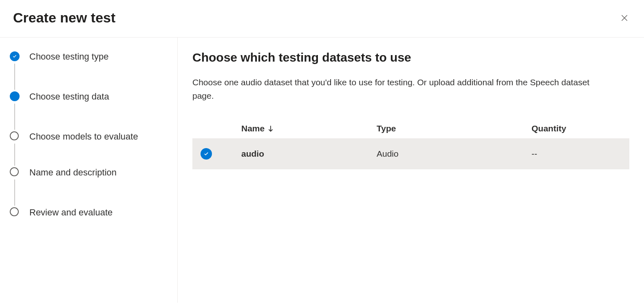  What do you see at coordinates (454, 154) in the screenshot?
I see `row-type: Audio` at bounding box center [454, 154].